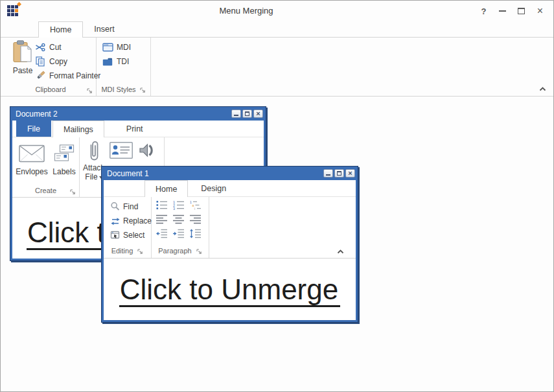  Describe the element at coordinates (48, 47) in the screenshot. I see `cut-button: Cut` at that location.